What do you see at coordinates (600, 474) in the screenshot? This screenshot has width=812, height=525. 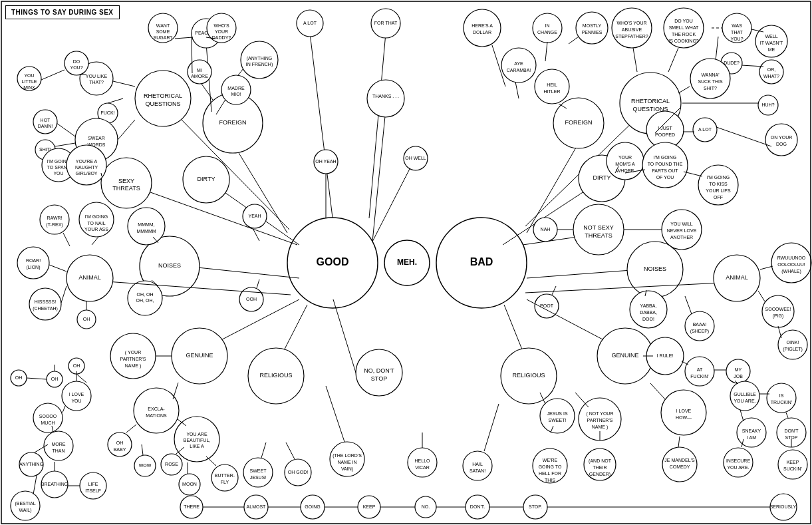 I see `svg-text: GENDER)` at bounding box center [600, 474].